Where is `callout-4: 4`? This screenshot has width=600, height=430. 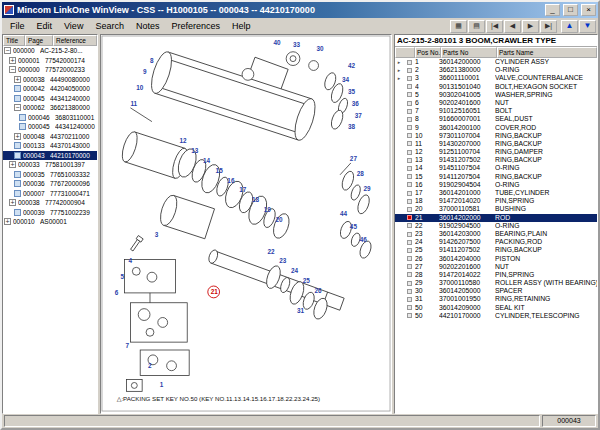
callout-4: 4 is located at coordinates (130, 260).